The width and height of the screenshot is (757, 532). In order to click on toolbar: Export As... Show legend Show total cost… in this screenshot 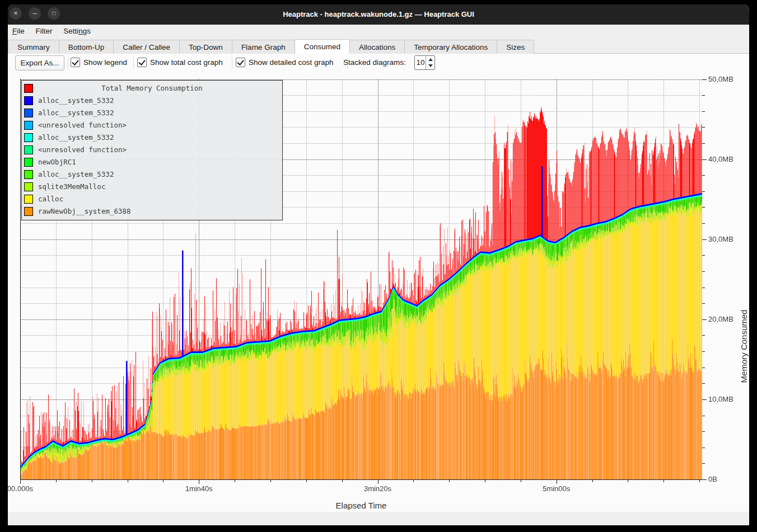, I will do `click(378, 63)`.